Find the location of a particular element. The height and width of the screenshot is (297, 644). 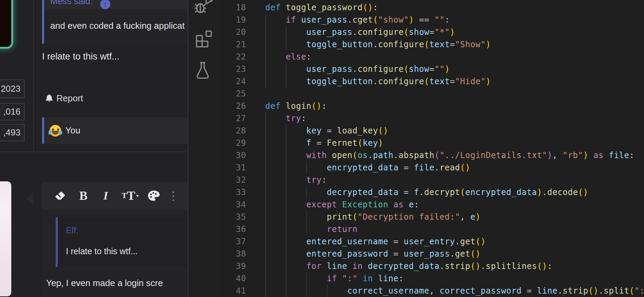

code-line: 23 user_pass.configure(show="") is located at coordinates (431, 69).